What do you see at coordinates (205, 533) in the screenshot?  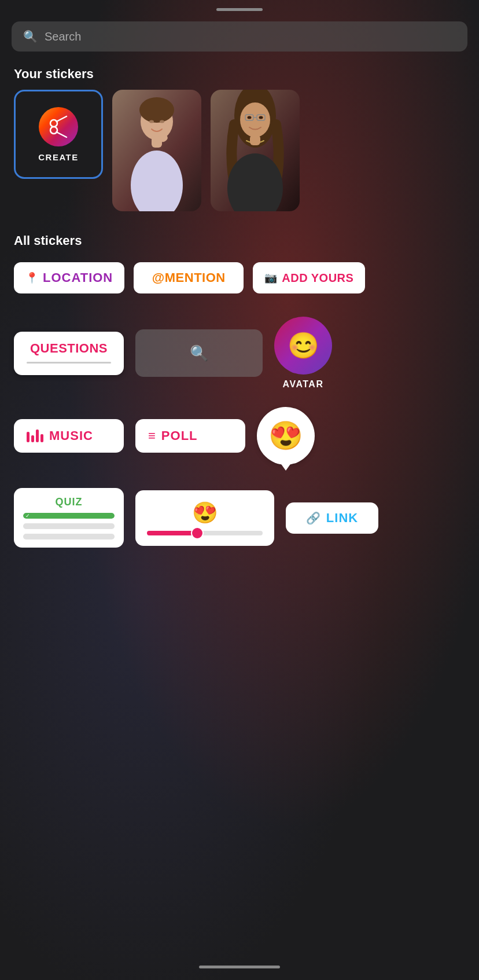 I see `slider-track` at bounding box center [205, 533].